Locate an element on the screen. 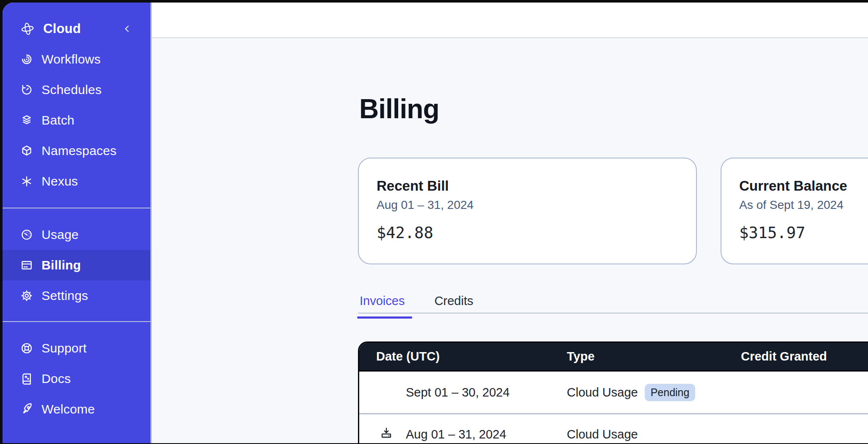 This screenshot has width=868, height=444. sidebar-item-label: Batch is located at coordinates (58, 120).